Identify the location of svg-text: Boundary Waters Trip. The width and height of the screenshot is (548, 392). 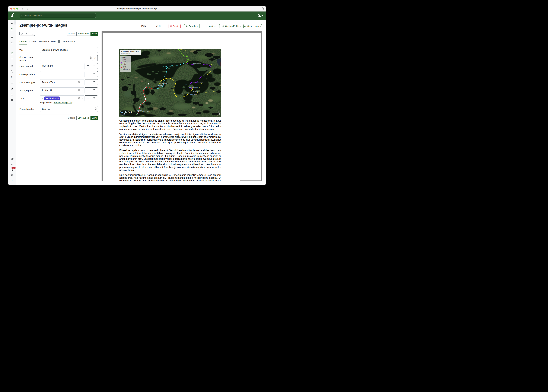
(130, 52).